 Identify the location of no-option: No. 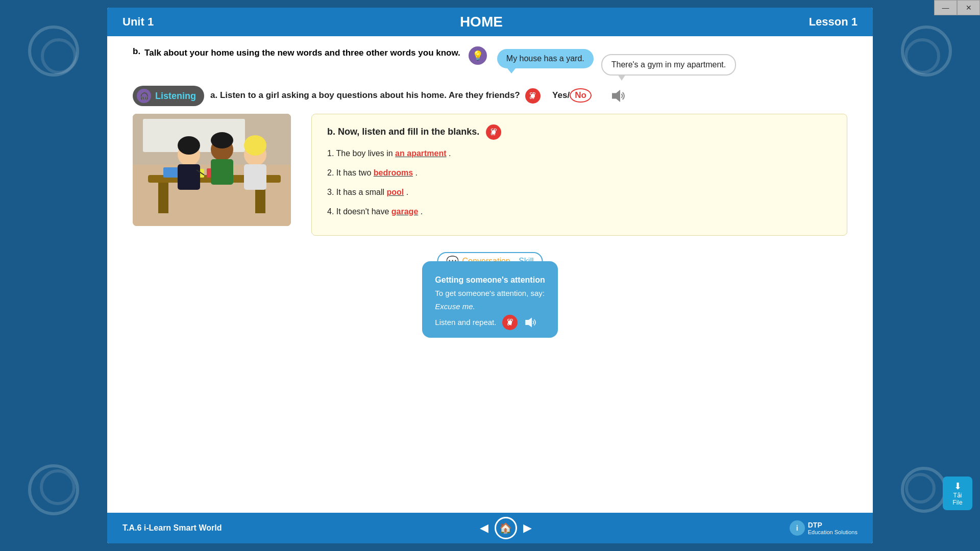
(581, 95).